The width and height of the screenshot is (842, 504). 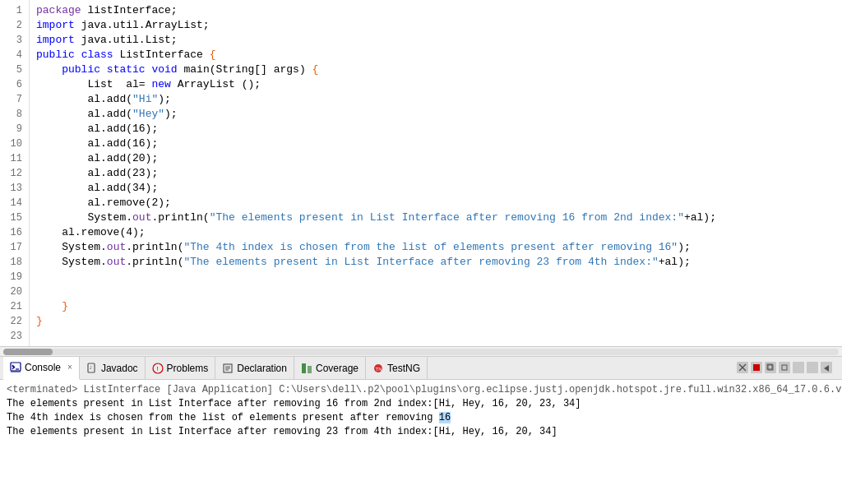 I want to click on line-number: 13, so click(x=13, y=188).